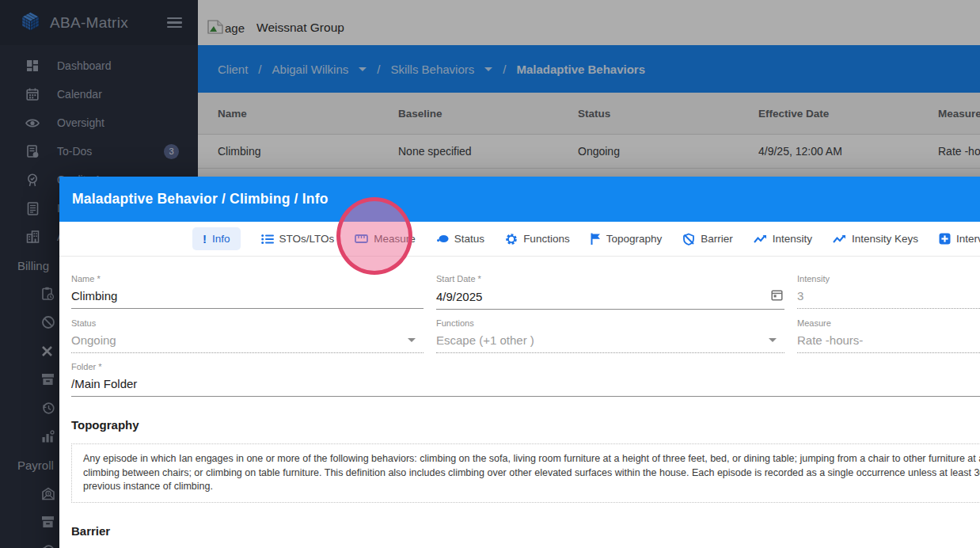  Describe the element at coordinates (247, 336) in the screenshot. I see `status-field: Status Ongoing` at that location.